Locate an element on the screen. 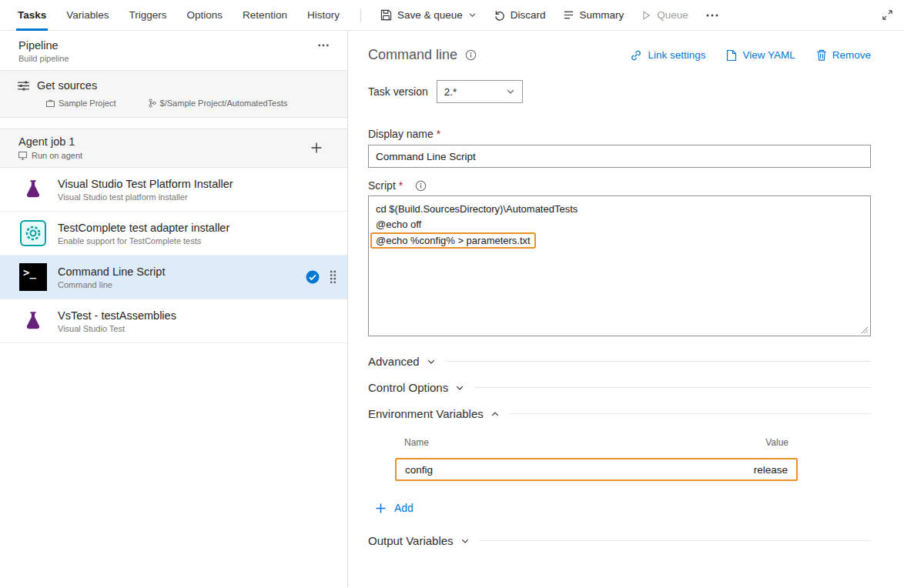  task-version-select: 2.* is located at coordinates (480, 92).